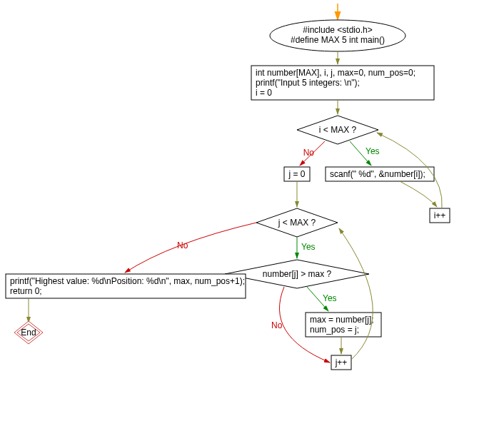 This screenshot has height=421, width=504. What do you see at coordinates (296, 174) in the screenshot?
I see `j-init-text: j = 0` at bounding box center [296, 174].